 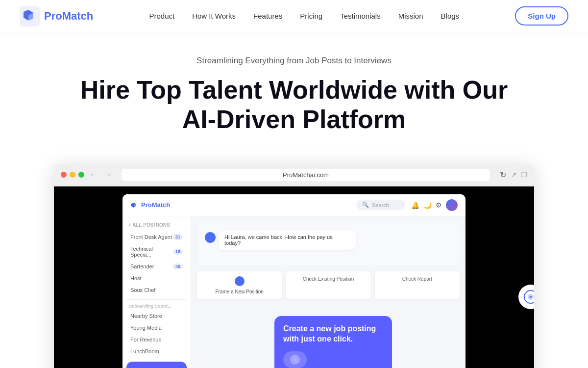 What do you see at coordinates (526, 297) in the screenshot?
I see `side-widget` at bounding box center [526, 297].